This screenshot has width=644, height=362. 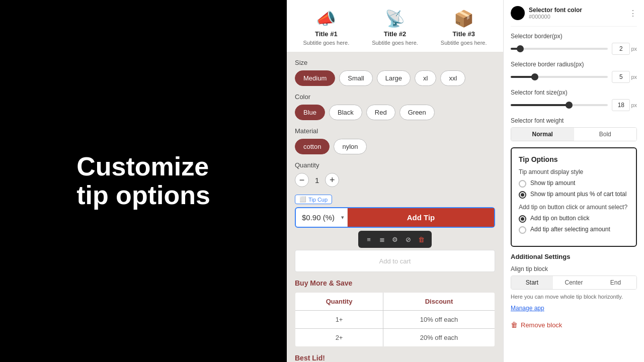 What do you see at coordinates (574, 269) in the screenshot?
I see `align-tip-block-label: Align tip block` at bounding box center [574, 269].